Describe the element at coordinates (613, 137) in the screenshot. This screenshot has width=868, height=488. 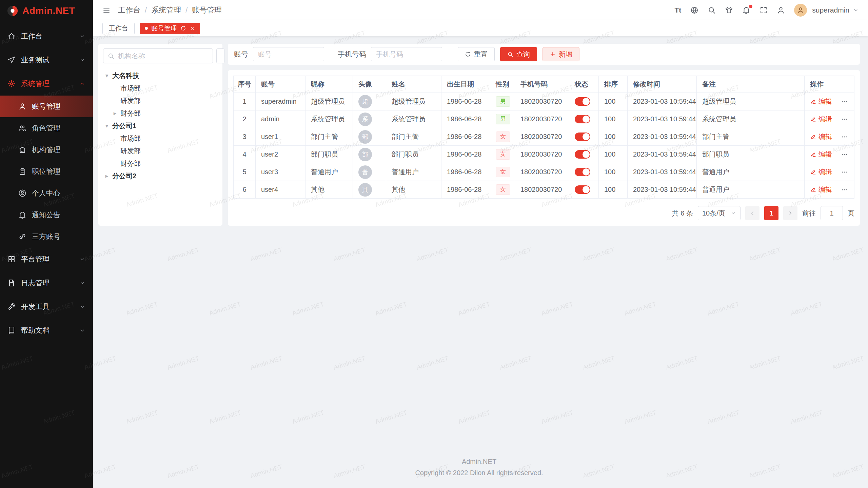
I see `cell-order: 100` at that location.